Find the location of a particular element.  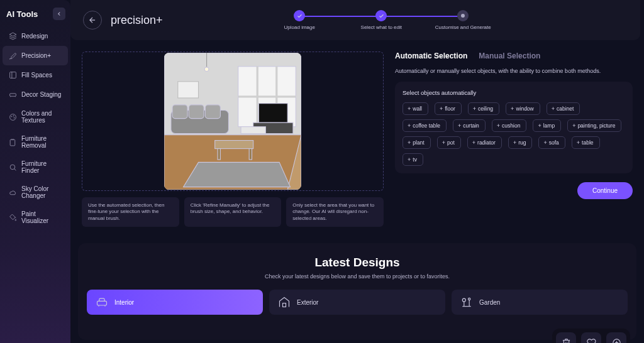

object-chip-ceiling: +ceiling is located at coordinates (484, 109).